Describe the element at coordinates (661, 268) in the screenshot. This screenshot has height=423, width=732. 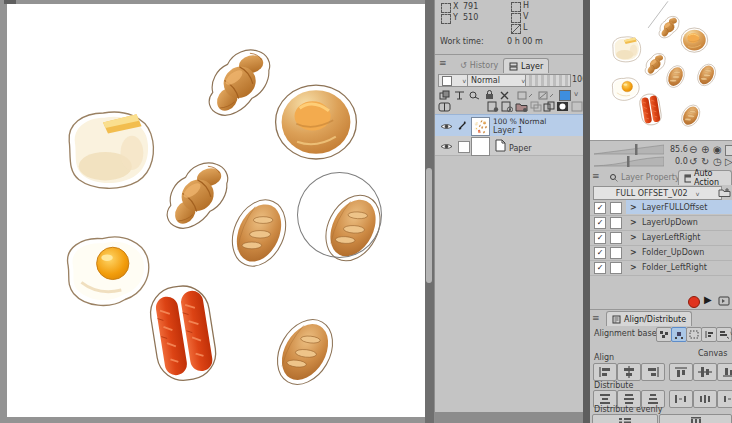
I see `action-row-5: ✓ > Folder_LeftRight` at that location.